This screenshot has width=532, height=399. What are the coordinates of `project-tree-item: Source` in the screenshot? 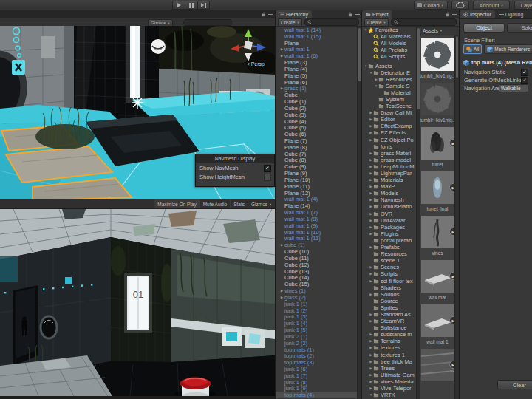 It's located at (389, 301).